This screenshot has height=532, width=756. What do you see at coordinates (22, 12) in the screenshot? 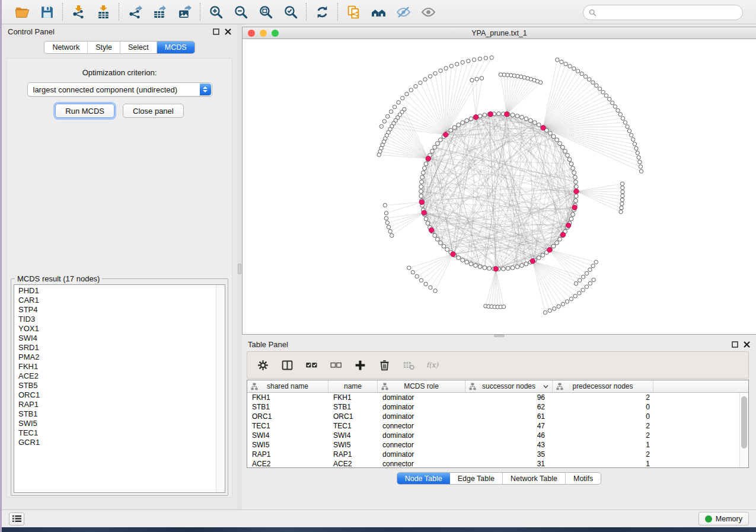
I see `open-file-button` at bounding box center [22, 12].